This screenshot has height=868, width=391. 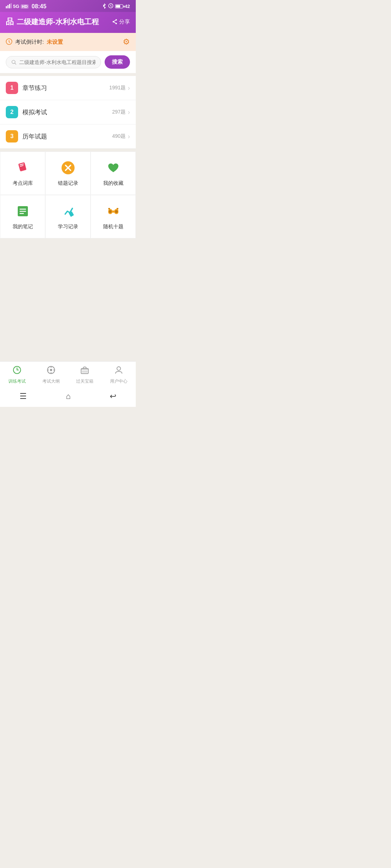 What do you see at coordinates (68, 397) in the screenshot?
I see `system-nav-bar: ☰ ⌂ ↩` at bounding box center [68, 397].